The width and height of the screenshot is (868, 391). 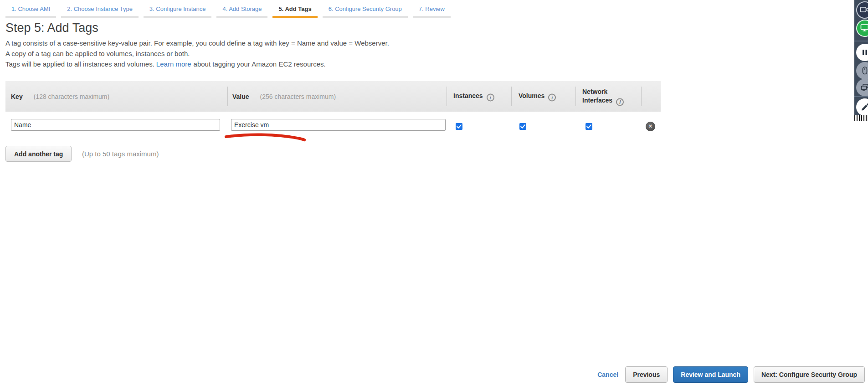 What do you see at coordinates (862, 87) in the screenshot?
I see `screens-icon` at bounding box center [862, 87].